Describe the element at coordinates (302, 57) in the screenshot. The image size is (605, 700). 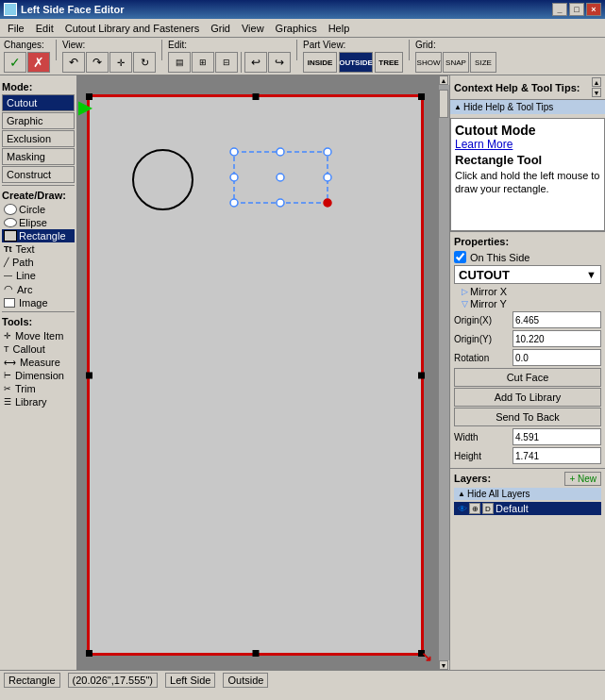
I see `toolbar: Changes: ✓ ✗ View: ↶ ↷ ✛ ↻ Edit: ▤ ⊞ ⊟ ↩…` at that location.